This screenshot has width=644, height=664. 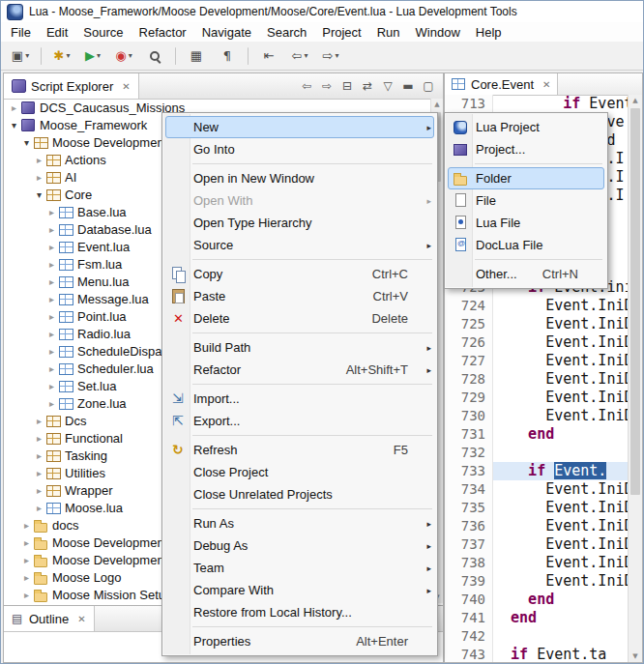 What do you see at coordinates (526, 274) in the screenshot?
I see `submenu-item: Other... Ctrl+N` at bounding box center [526, 274].